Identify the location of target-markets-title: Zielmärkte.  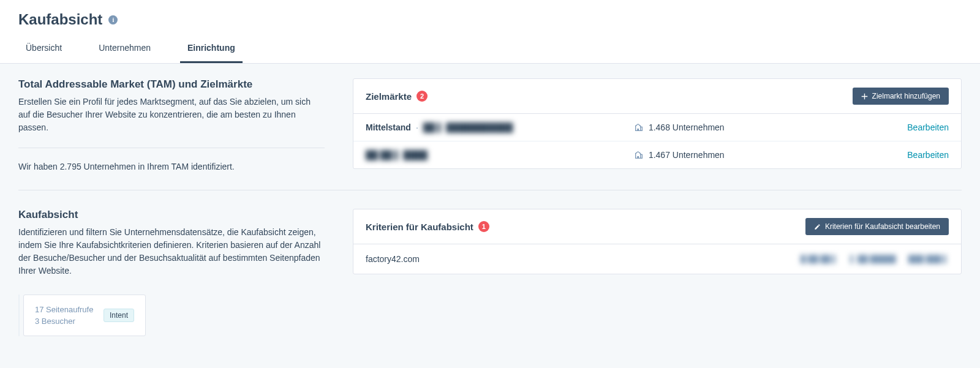
(388, 97).